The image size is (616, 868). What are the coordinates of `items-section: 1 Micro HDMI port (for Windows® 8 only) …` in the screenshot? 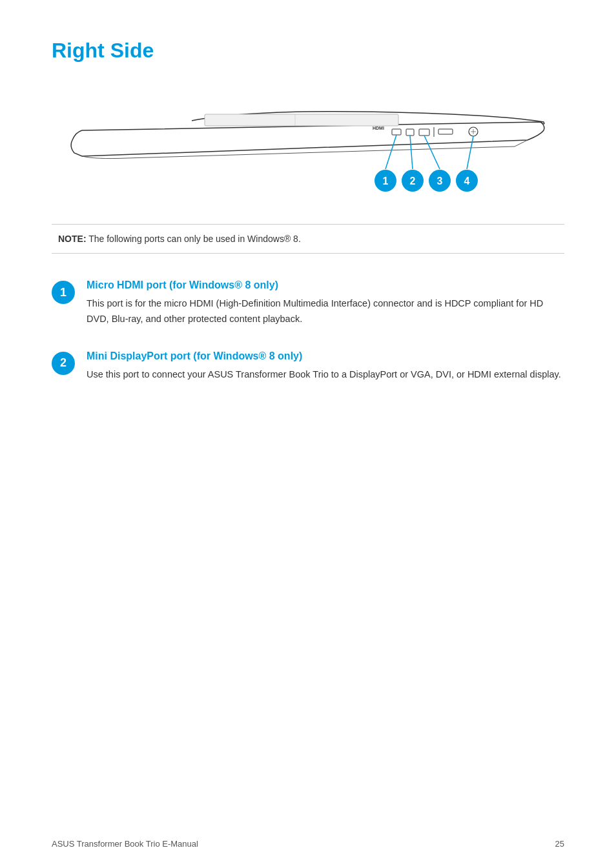 It's located at (308, 331).